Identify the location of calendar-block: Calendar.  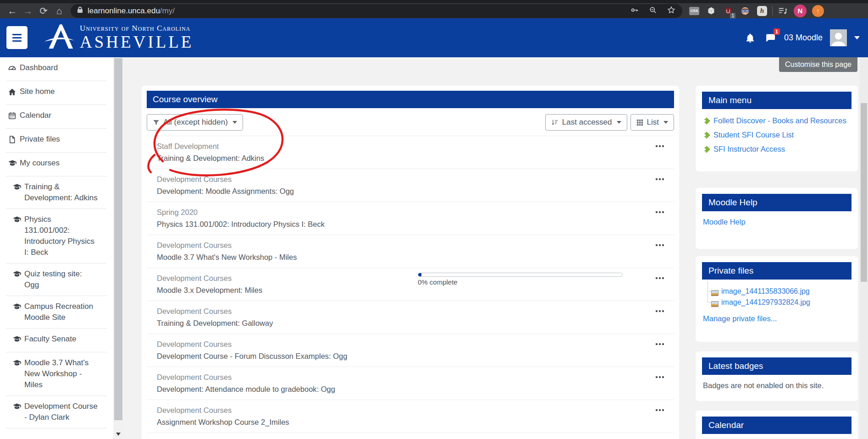
(777, 425).